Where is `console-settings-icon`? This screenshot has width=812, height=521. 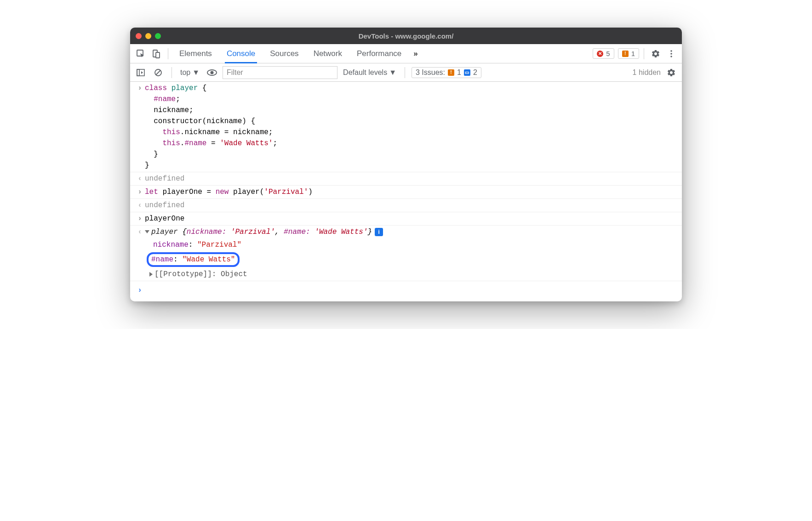
console-settings-icon is located at coordinates (671, 73).